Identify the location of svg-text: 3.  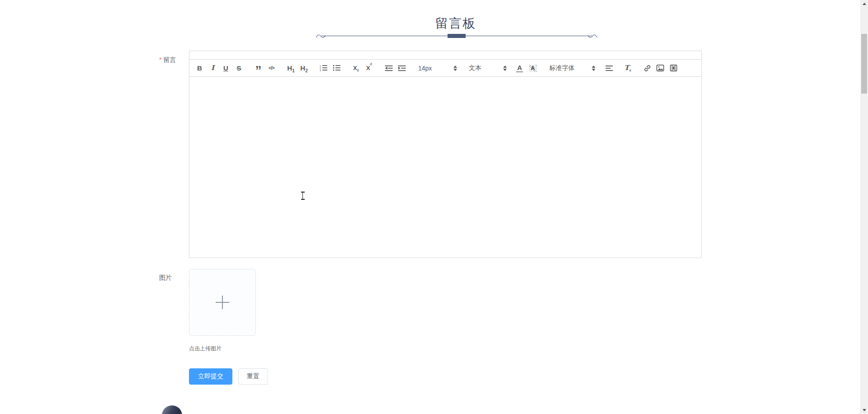
(320, 71).